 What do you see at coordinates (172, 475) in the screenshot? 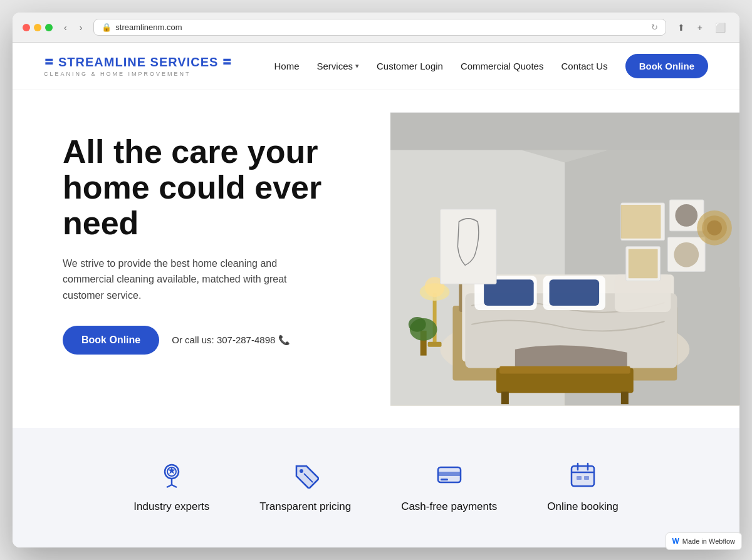
I see `award-icon` at bounding box center [172, 475].